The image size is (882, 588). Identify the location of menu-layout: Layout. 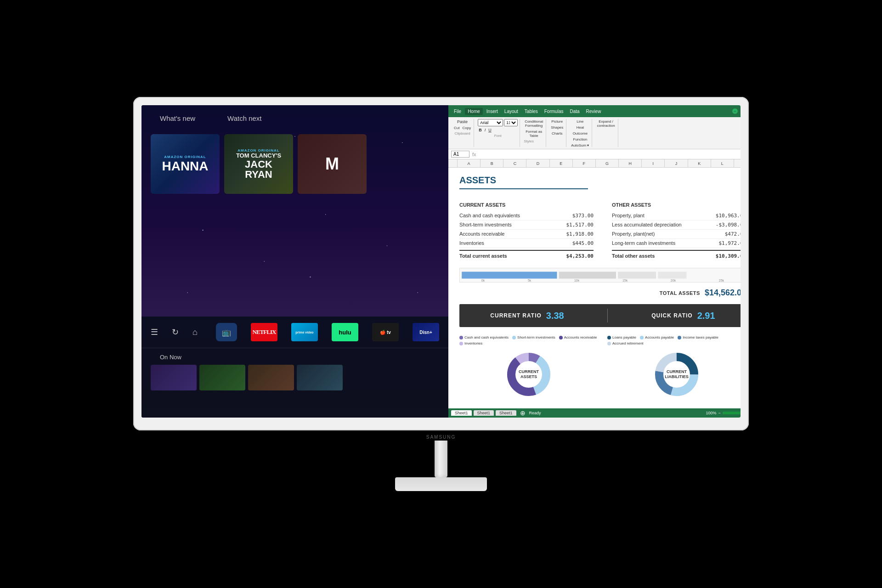
(511, 111).